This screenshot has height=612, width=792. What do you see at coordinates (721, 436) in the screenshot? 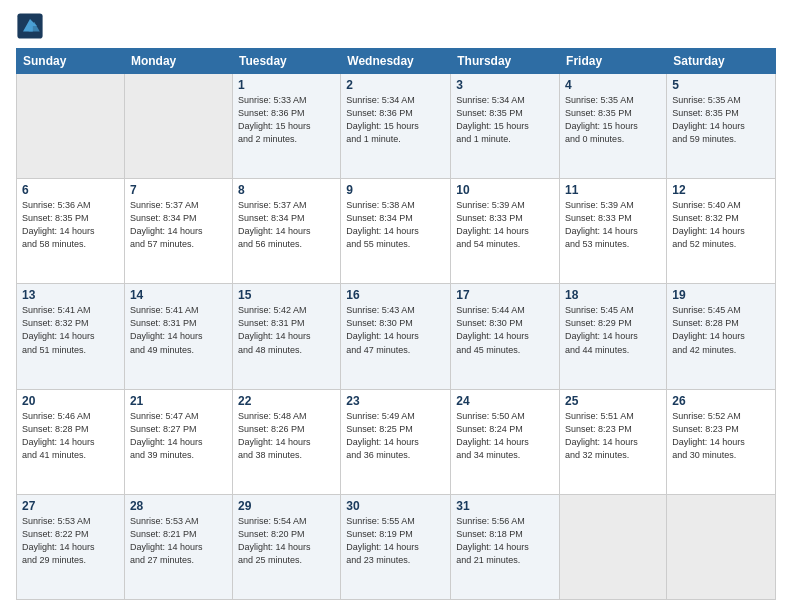
I see `day-info: Sunrise: 5:52 AM Sunset: 8:23 PM Dayligh…` at bounding box center [721, 436].